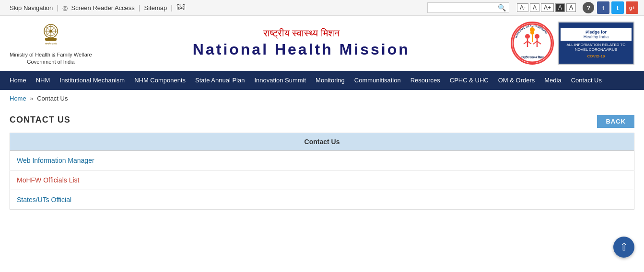 Image resolution: width=644 pixels, height=272 pixels. Describe the element at coordinates (52, 99) in the screenshot. I see `breadcrumb-current: Contact Us` at that location.